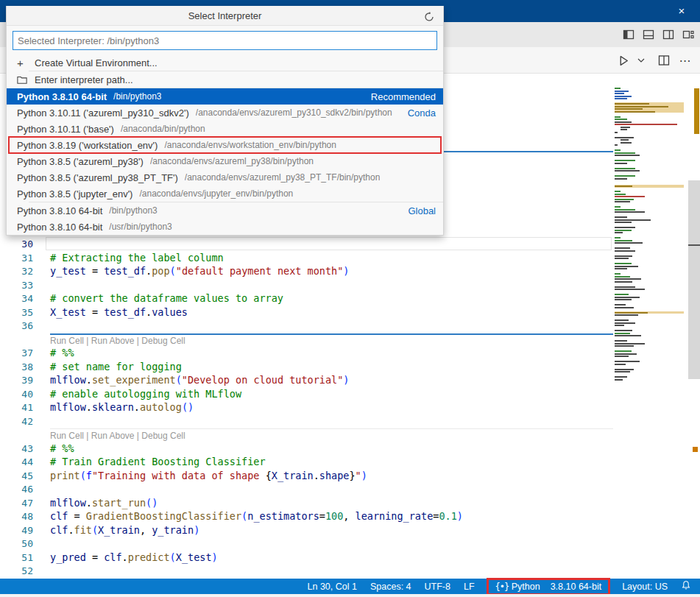 The image size is (700, 597). What do you see at coordinates (645, 587) in the screenshot?
I see `status-keyboard-layout: Layout: US` at bounding box center [645, 587].